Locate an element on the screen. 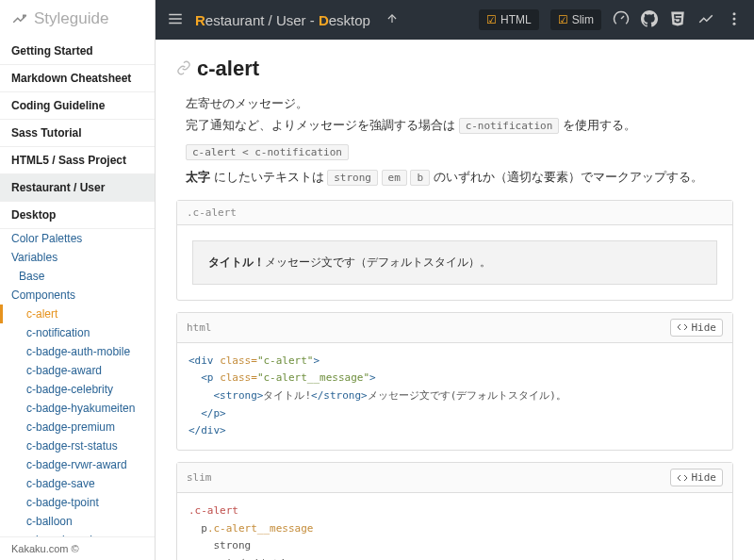 This screenshot has width=754, height=560. more-icon is located at coordinates (734, 21).